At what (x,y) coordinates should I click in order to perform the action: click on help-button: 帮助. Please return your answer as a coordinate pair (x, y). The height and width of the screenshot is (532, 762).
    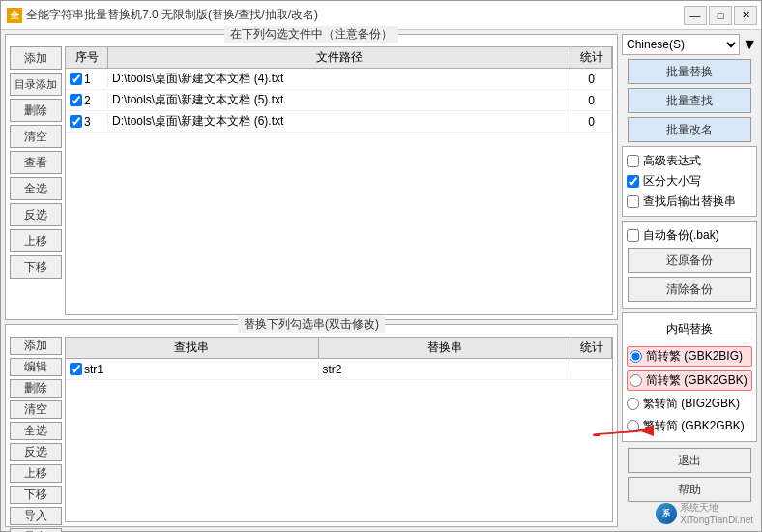
    Looking at the image, I should click on (689, 489).